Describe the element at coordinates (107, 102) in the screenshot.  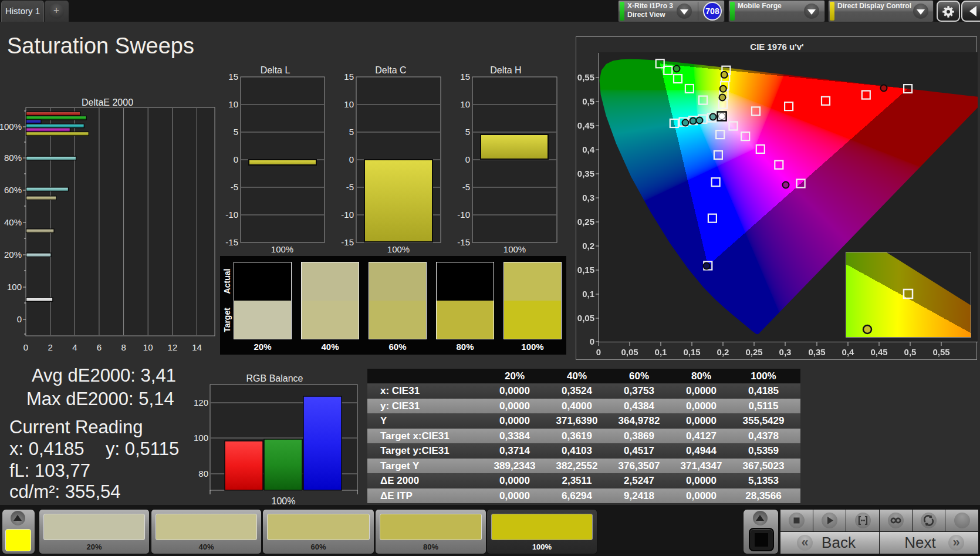
I see `svg-text: DeltaE 2000` at that location.